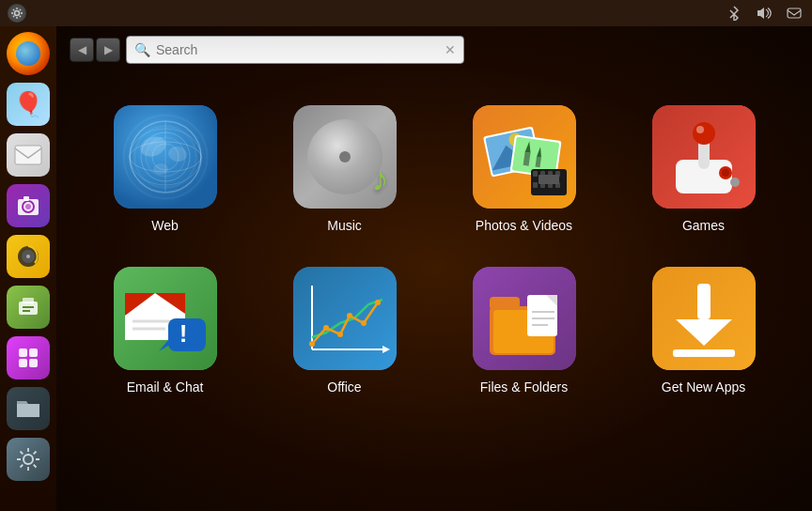  I want to click on sidebar: 🎈, so click(28, 269).